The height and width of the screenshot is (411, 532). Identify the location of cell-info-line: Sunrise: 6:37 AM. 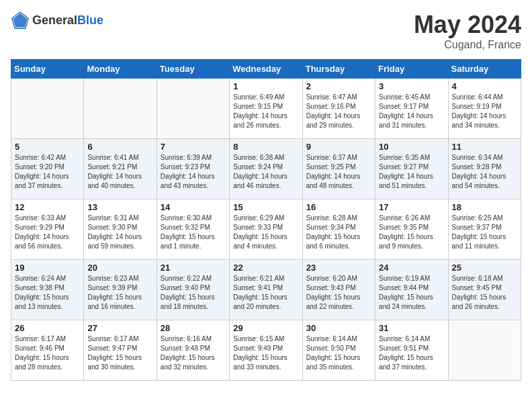
(339, 158).